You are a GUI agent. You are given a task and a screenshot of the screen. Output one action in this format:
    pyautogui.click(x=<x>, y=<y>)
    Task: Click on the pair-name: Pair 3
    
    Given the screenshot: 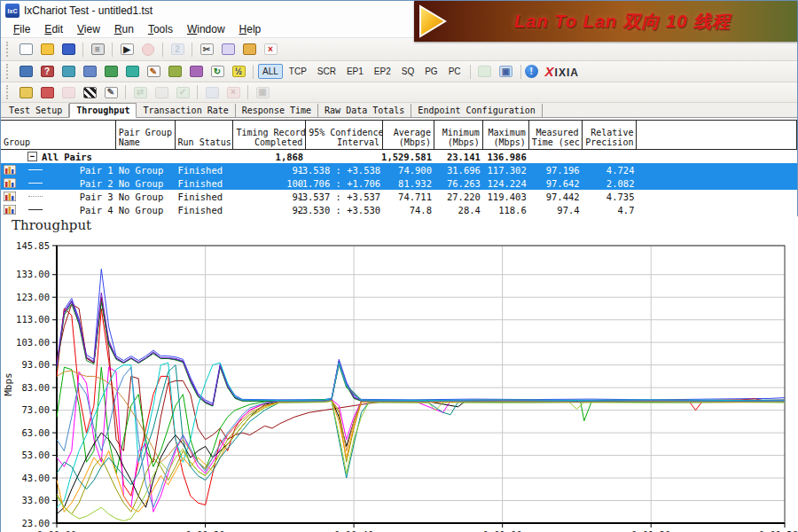 What is the action you would take?
    pyautogui.click(x=80, y=197)
    